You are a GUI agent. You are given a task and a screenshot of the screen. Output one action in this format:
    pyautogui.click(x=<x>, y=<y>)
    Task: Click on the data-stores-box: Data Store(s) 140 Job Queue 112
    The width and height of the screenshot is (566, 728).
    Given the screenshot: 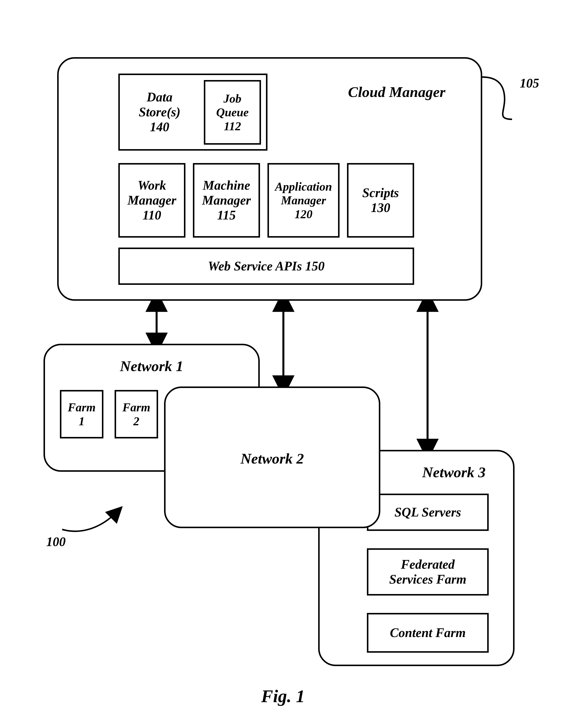 What is the action you would take?
    pyautogui.click(x=193, y=112)
    